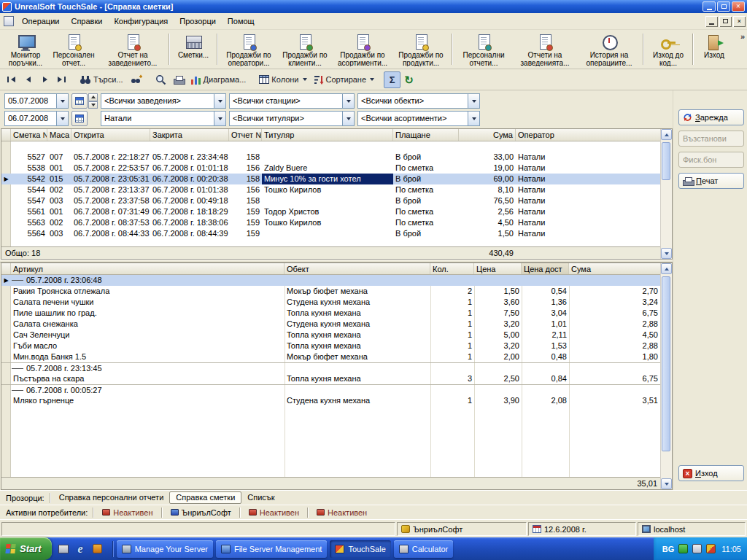 This screenshot has height=560, width=747. Describe the element at coordinates (331, 168) in the screenshot. I see `table-row: 553800105.7.2008 г. 22:53:5706.7.2008 г.…` at that location.